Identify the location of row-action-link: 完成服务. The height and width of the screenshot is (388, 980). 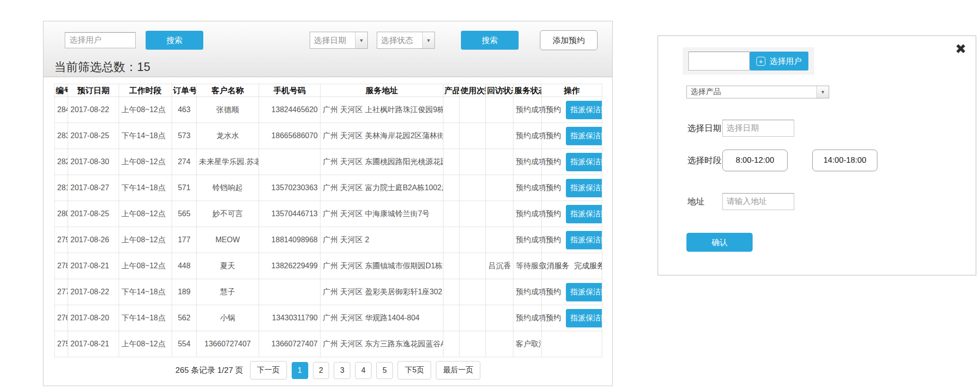
(588, 266).